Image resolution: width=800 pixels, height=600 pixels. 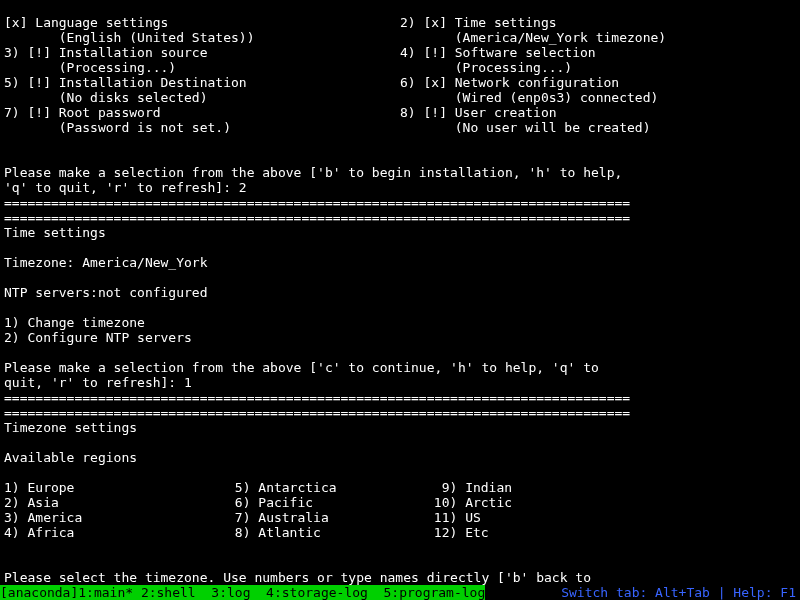 What do you see at coordinates (200, 75) in the screenshot?
I see `menu-col-left: [x] Language settings (English (United S…` at bounding box center [200, 75].